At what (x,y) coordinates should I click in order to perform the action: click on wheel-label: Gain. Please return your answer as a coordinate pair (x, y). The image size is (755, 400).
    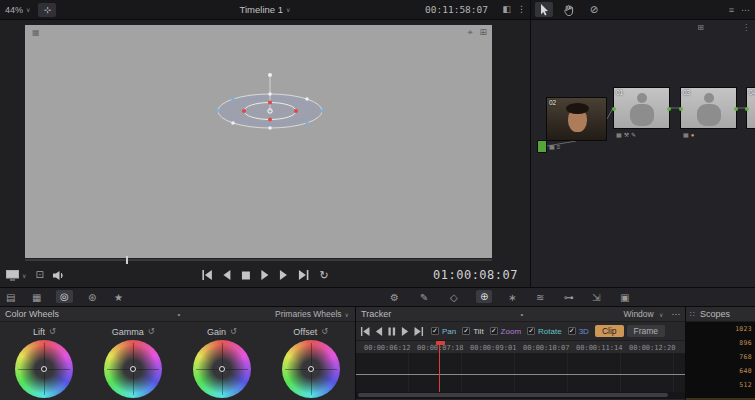
    Looking at the image, I should click on (216, 332).